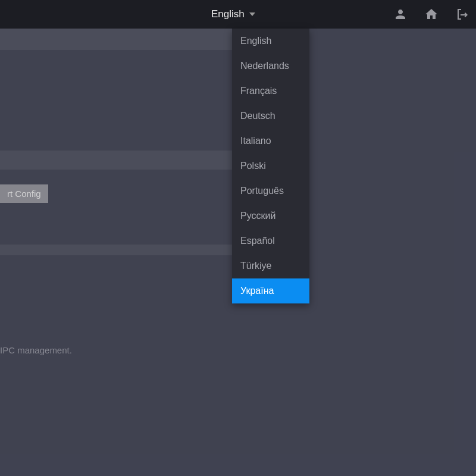  Describe the element at coordinates (252, 14) in the screenshot. I see `chevron-down-icon` at that location.